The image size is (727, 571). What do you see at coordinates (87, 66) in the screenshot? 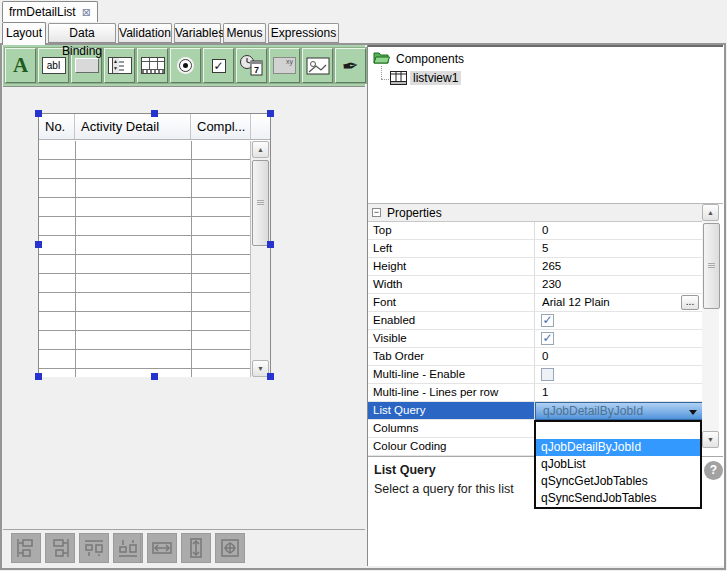
I see `button-icon` at bounding box center [87, 66].